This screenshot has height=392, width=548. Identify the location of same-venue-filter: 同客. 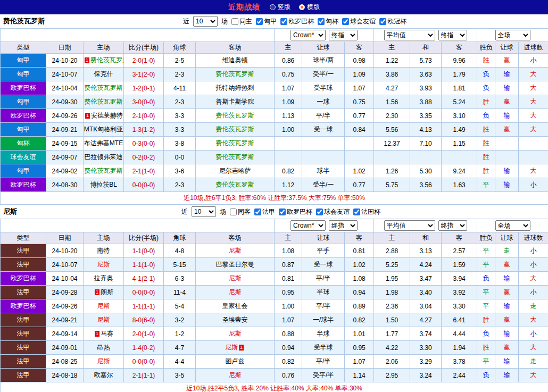
(240, 212).